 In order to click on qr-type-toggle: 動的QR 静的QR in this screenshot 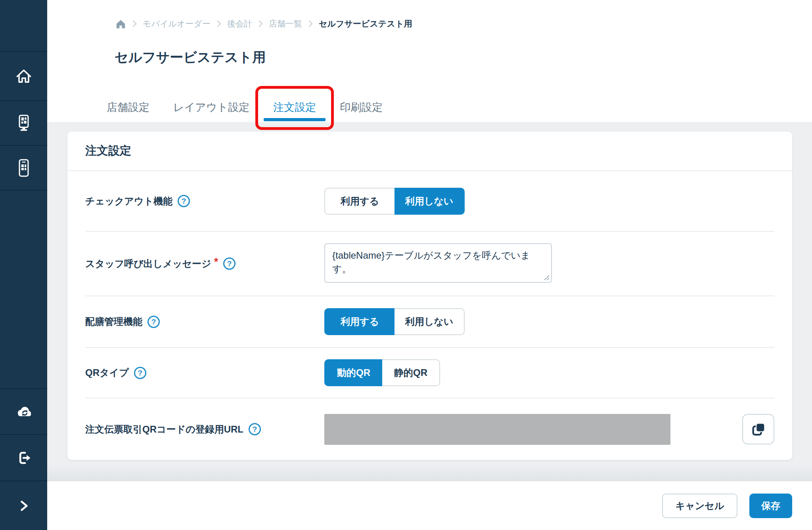, I will do `click(382, 373)`.